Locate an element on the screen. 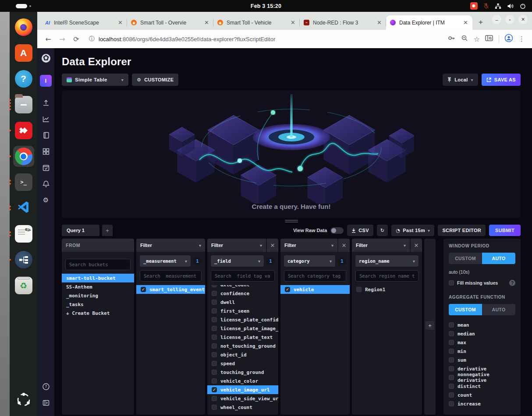 The height and width of the screenshot is (416, 532). browser-tab: Smart Toll - Vehicle✕ is located at coordinates (257, 23).